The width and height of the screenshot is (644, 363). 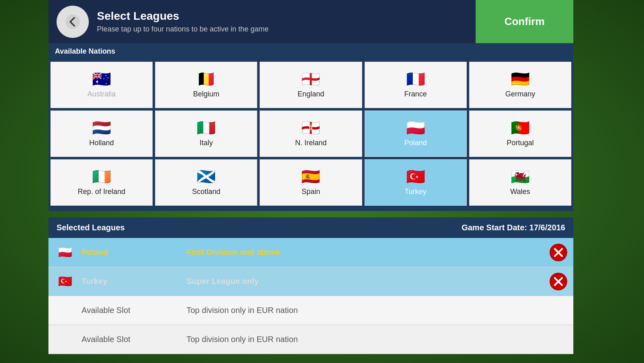 What do you see at coordinates (520, 94) in the screenshot?
I see `nation-name-germany: Germany` at bounding box center [520, 94].